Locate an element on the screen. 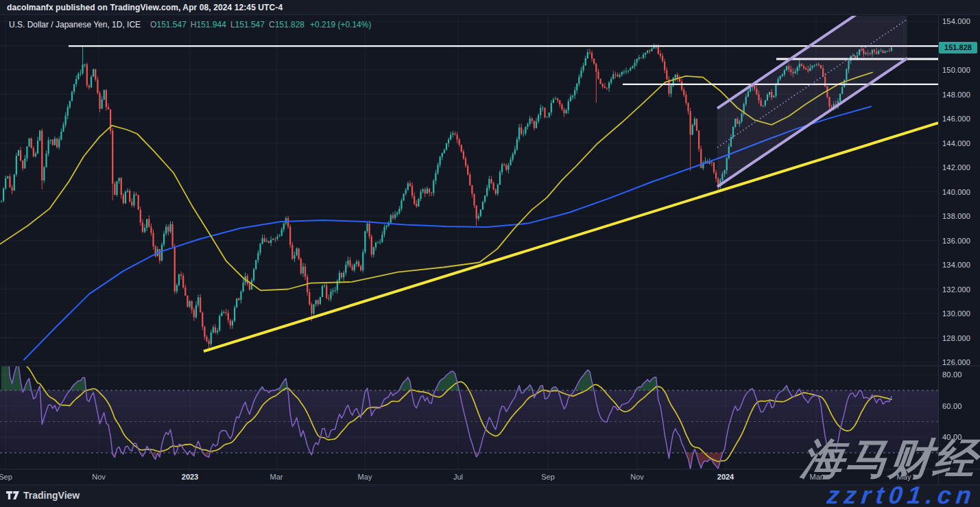 This screenshot has height=507, width=980. time-axis-label: Mar is located at coordinates (277, 477).